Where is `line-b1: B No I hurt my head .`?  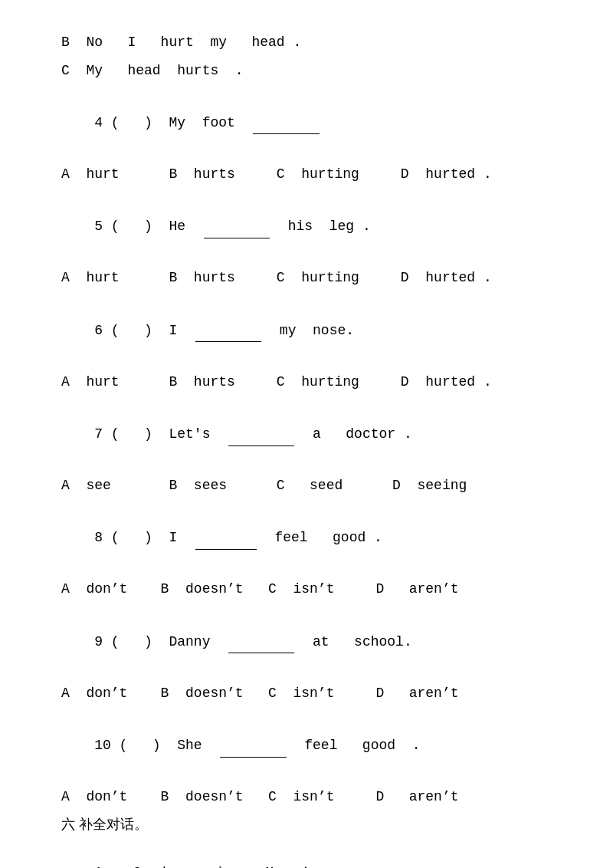 line-b1: B No I hurt my head . is located at coordinates (314, 43).